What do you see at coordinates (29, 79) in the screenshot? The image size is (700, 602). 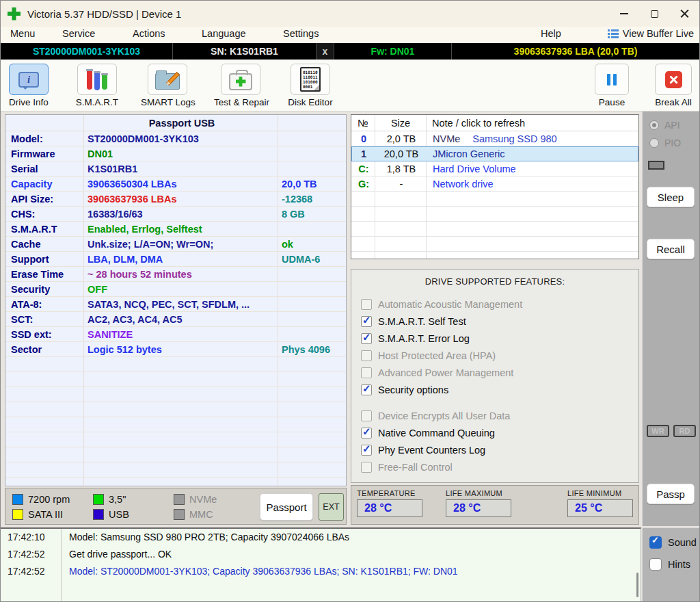 I see `drive-info-icon: i` at bounding box center [29, 79].